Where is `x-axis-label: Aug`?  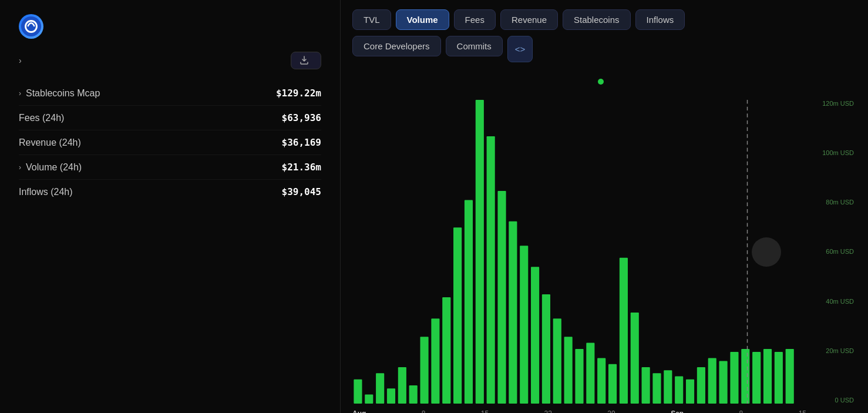
x-axis-label: Aug is located at coordinates (359, 411).